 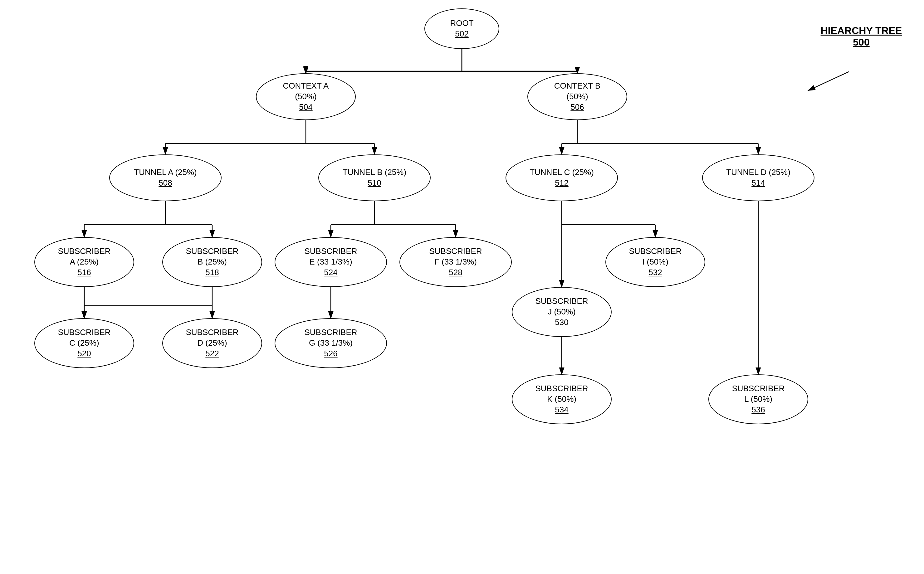 I want to click on node-contextB-ref: 506, so click(x=577, y=107).